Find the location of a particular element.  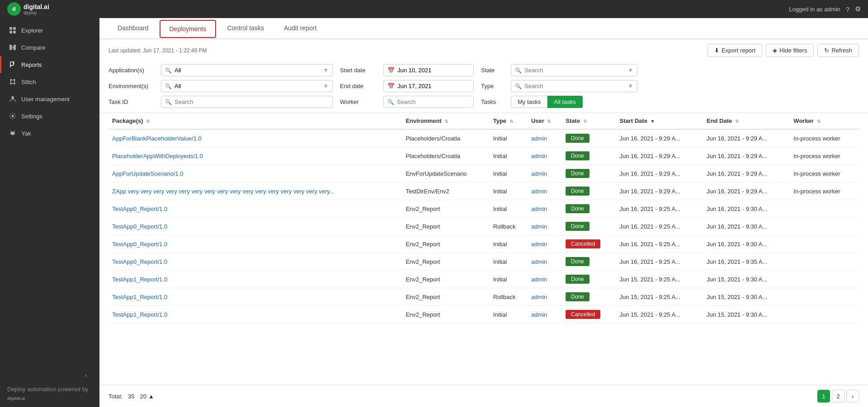

settings-icon: ⚙ is located at coordinates (858, 9).